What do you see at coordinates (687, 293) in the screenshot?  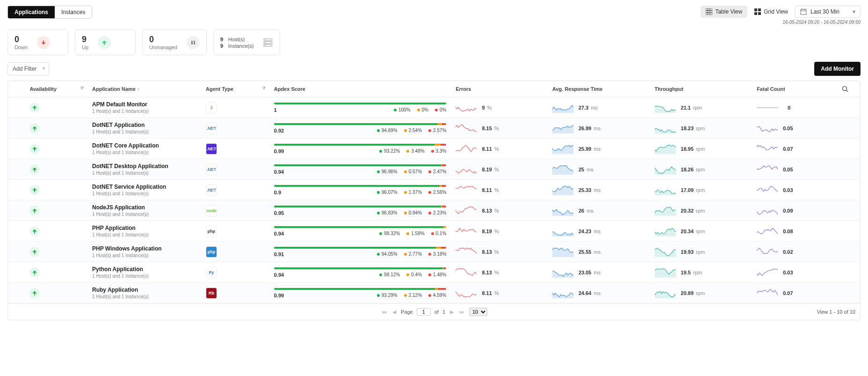 I see `throughput-value: 20.89` at bounding box center [687, 293].